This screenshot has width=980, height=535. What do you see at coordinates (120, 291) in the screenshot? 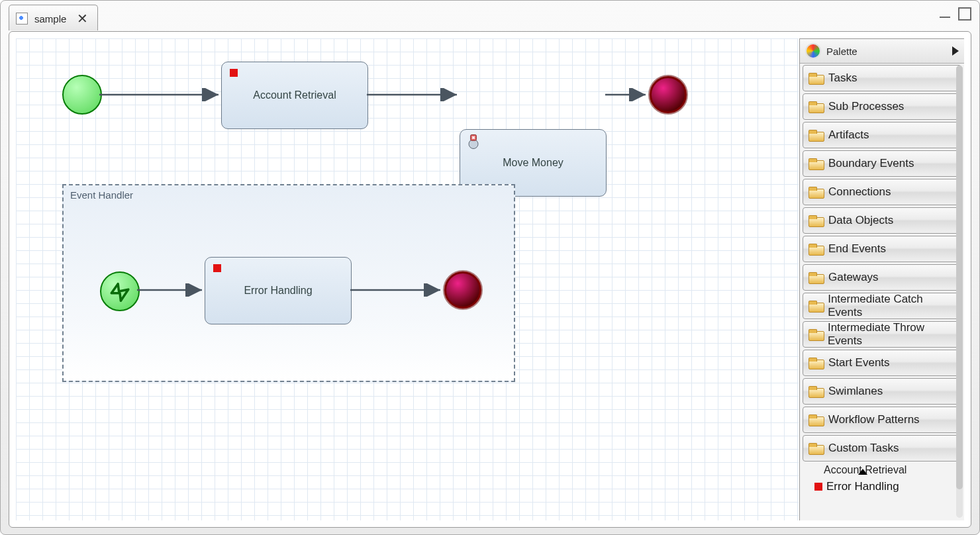
I see `signal-start-event` at bounding box center [120, 291].